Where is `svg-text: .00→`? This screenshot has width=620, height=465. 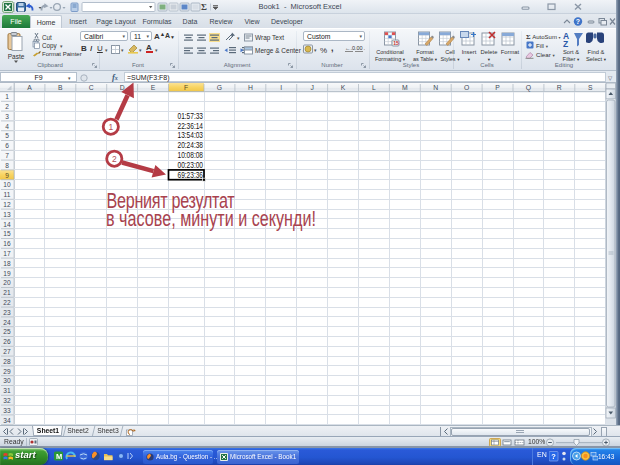 svg-text: .00→ is located at coordinates (360, 48).